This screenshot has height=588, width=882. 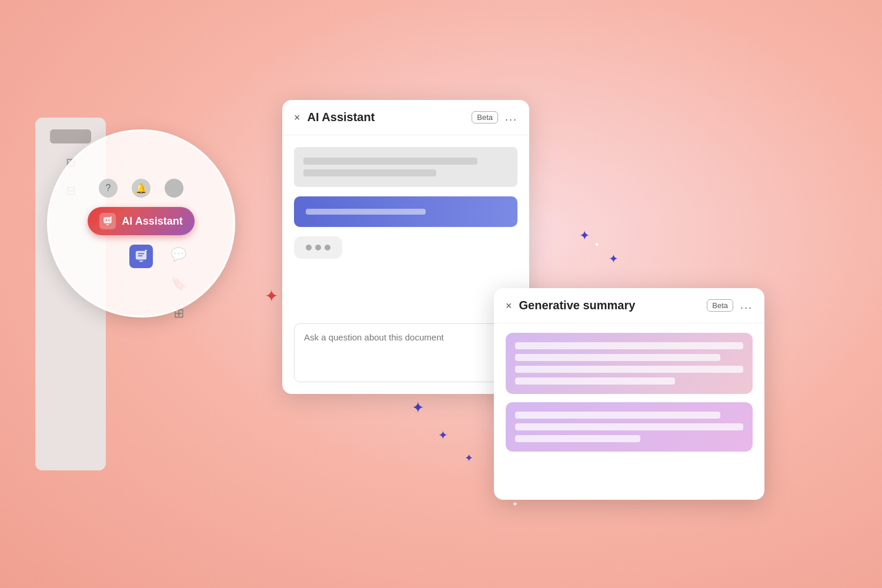 I want to click on ai-panel-icon, so click(x=141, y=256).